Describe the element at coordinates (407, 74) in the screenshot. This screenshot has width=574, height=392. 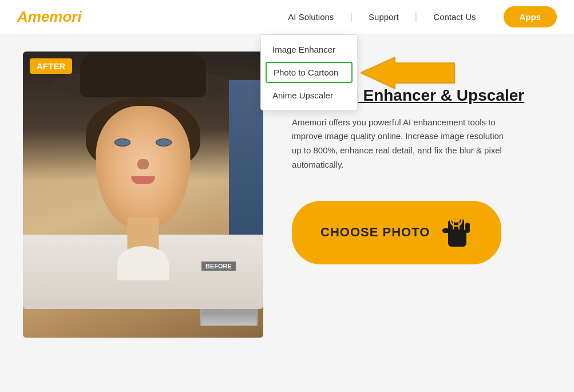
I see `arrow-pointer` at that location.